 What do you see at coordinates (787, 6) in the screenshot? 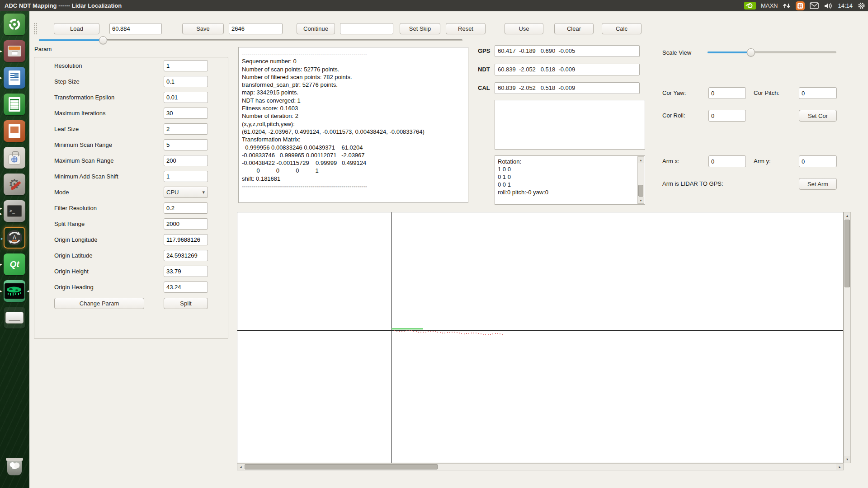
I see `network-updown-icon` at bounding box center [787, 6].